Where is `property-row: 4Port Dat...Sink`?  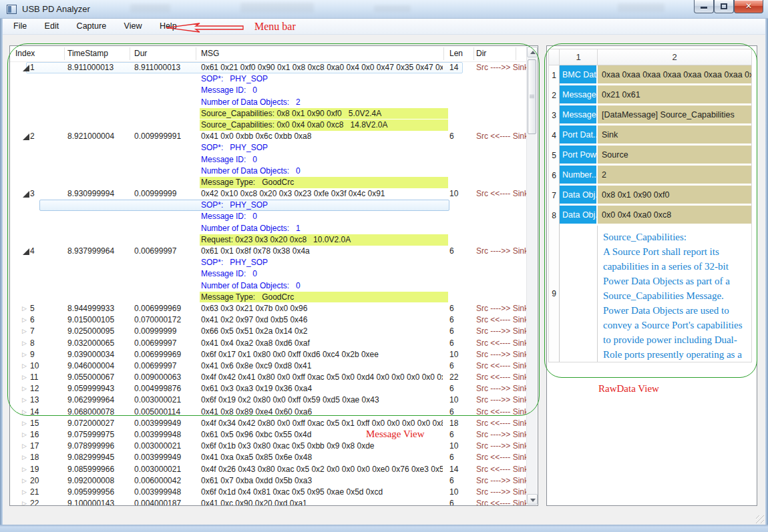
property-row: 4Port Dat...Sink is located at coordinates (650, 136).